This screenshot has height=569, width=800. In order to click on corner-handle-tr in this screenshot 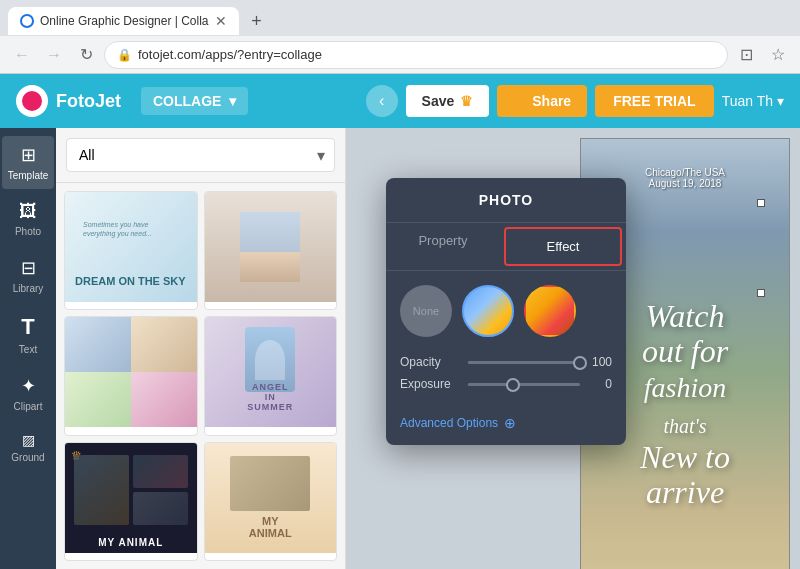, I will do `click(761, 203)`.